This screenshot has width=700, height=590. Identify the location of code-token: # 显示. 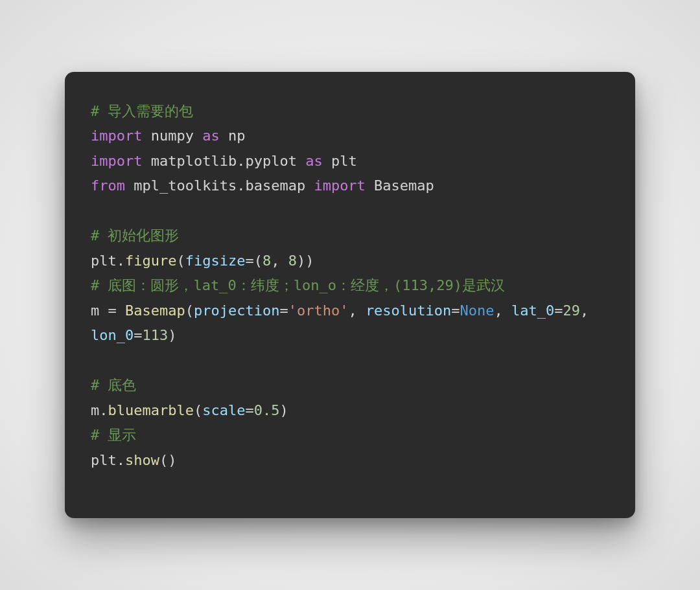
(114, 435).